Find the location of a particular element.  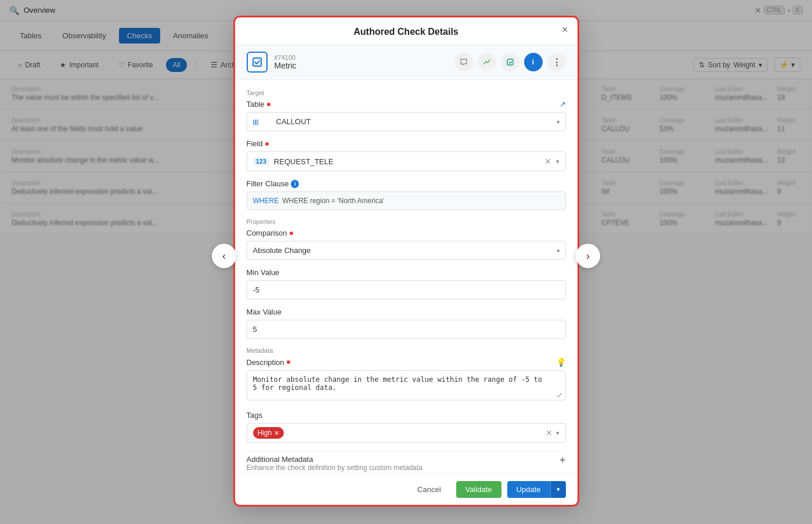

modal-header: Authored Check Details × is located at coordinates (406, 31).